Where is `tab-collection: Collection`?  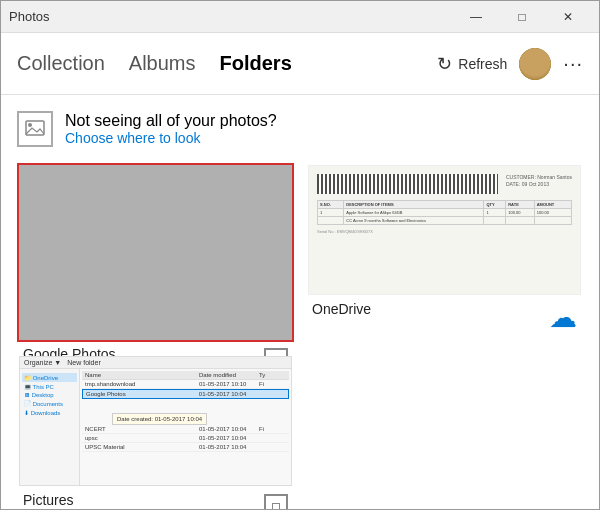
tab-collection: Collection is located at coordinates (61, 64).